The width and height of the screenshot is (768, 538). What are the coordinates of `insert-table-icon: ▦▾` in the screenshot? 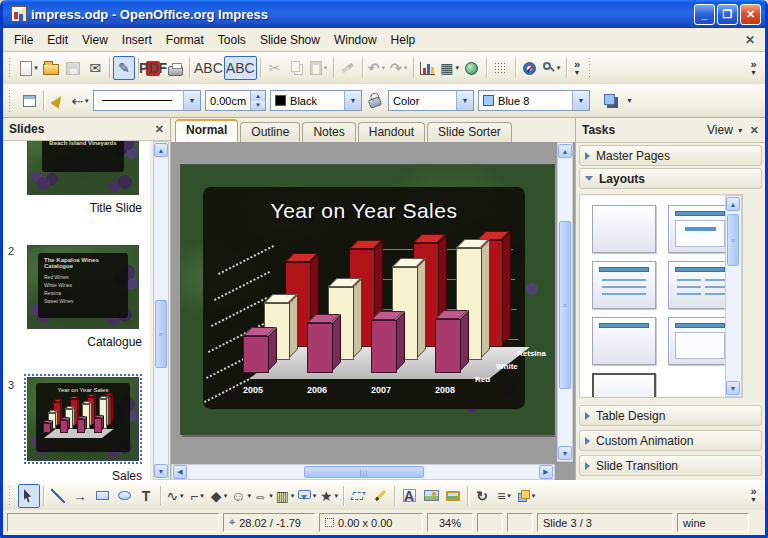 It's located at (450, 68).